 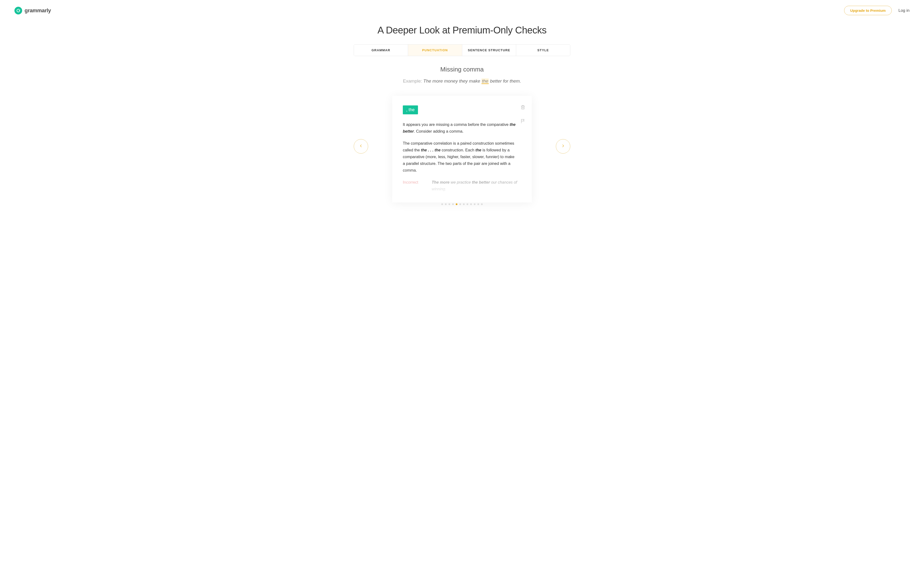 I want to click on pagination-dots, so click(x=462, y=204).